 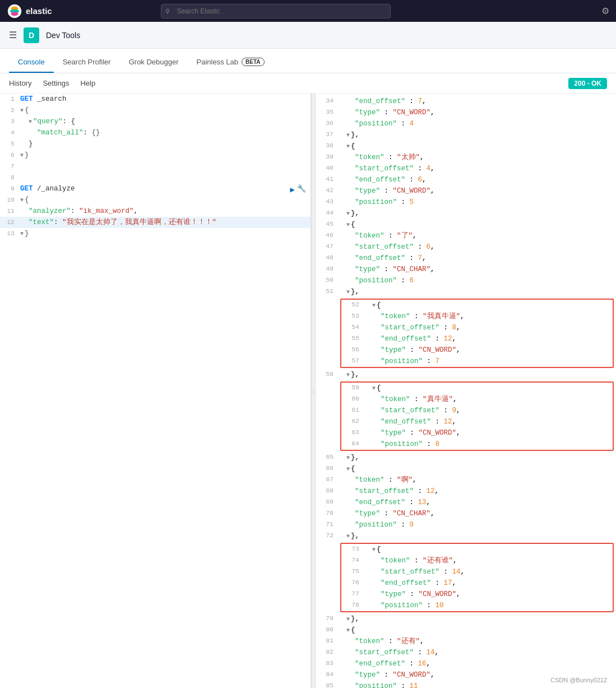 What do you see at coordinates (466, 135) in the screenshot?
I see `output-line-37: 37 ▼},` at bounding box center [466, 135].